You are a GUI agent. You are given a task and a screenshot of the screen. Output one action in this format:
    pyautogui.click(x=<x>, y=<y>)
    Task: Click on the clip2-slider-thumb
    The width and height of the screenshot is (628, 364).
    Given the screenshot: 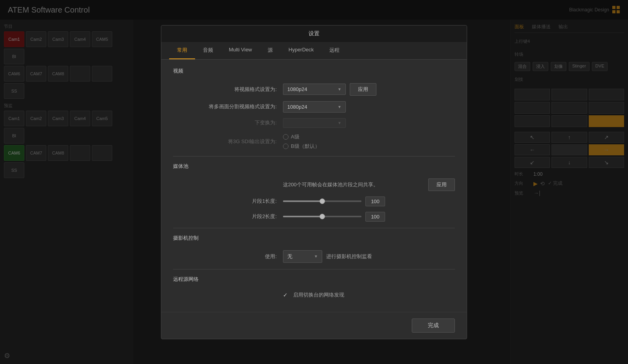 What is the action you would take?
    pyautogui.click(x=322, y=217)
    